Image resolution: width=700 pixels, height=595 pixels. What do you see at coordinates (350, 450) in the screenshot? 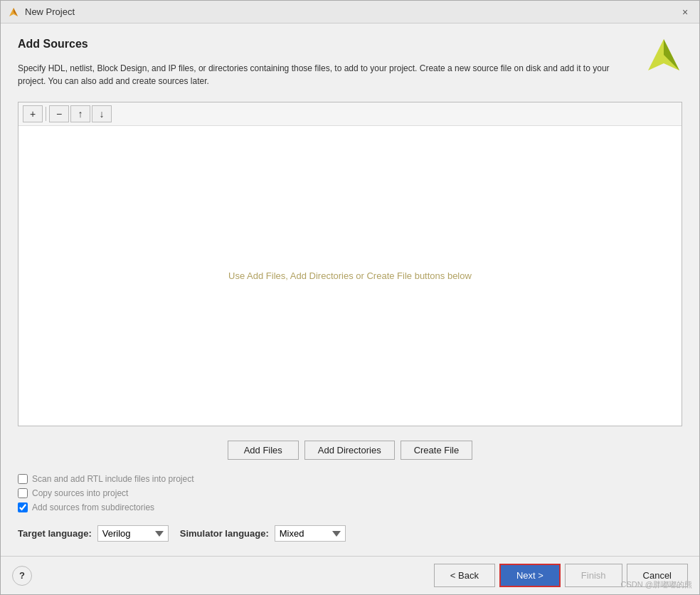
I see `action-buttons-row: Add Files Add Directories Create File` at bounding box center [350, 450].